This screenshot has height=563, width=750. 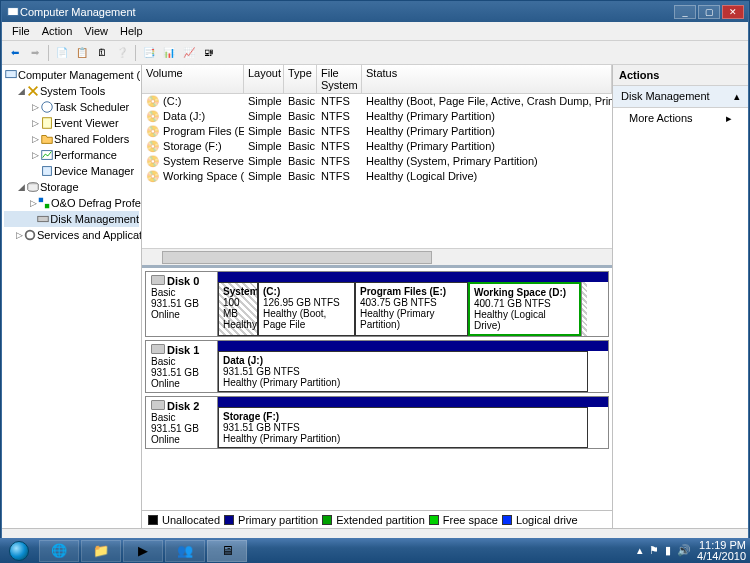 I want to click on toolbar: ⬅ ➡ 📄 📋 🗓 ❔ 📑 📊 📈 🖳, so click(x=375, y=53).